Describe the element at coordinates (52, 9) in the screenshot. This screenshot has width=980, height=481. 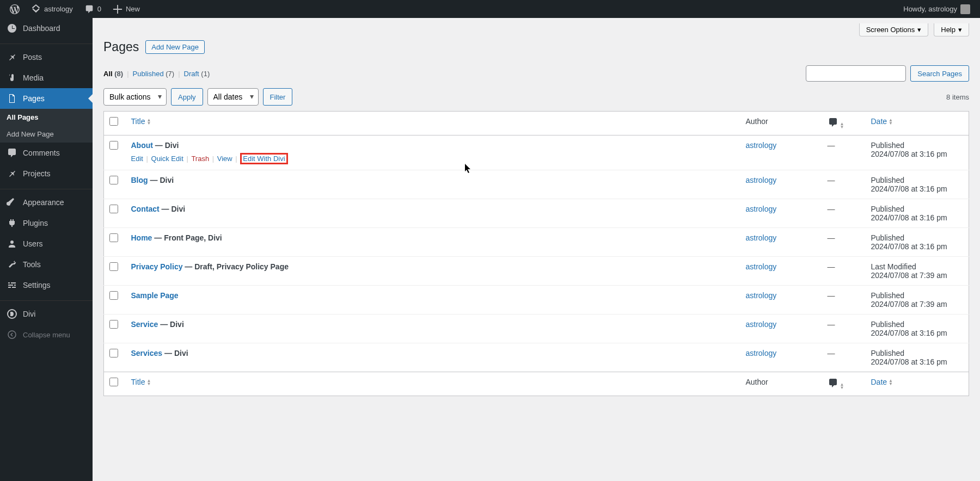
I see `site-name-link: astrology` at that location.